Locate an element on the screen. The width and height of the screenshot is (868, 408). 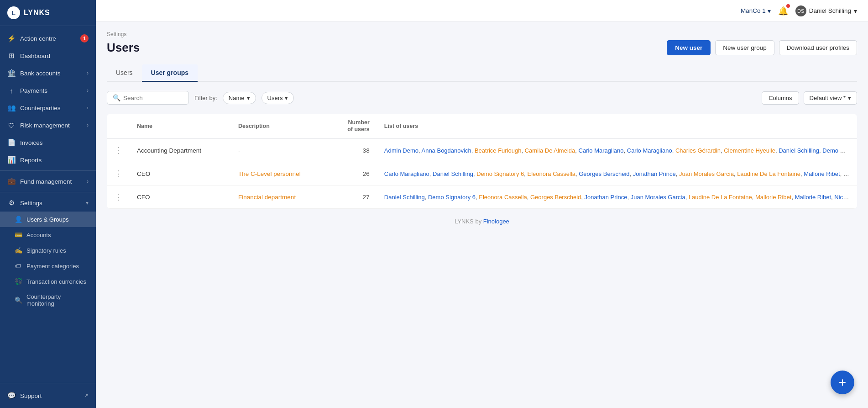
filters-bar: 🔍 Filter by: Name ▾ Users ▾ Columns Defa… is located at coordinates (482, 98).